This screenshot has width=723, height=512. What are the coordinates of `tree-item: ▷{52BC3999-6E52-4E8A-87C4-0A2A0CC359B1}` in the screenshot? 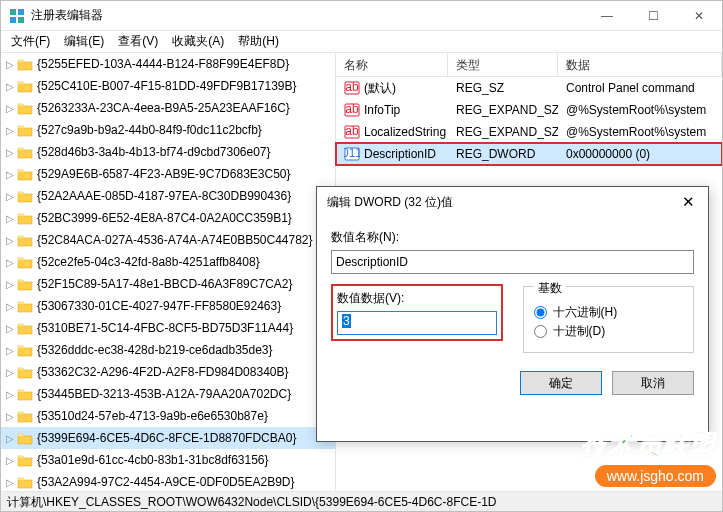 It's located at (168, 218).